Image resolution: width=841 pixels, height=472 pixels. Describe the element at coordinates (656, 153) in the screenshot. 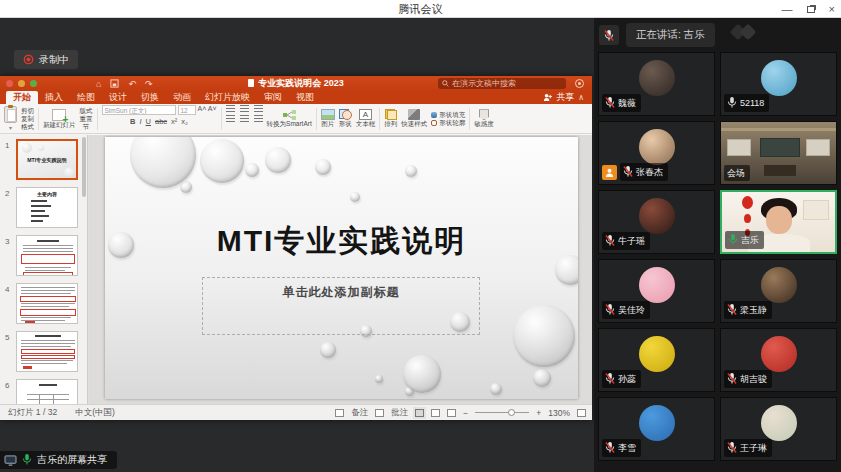

I see `participant-tile: 张春杰` at that location.